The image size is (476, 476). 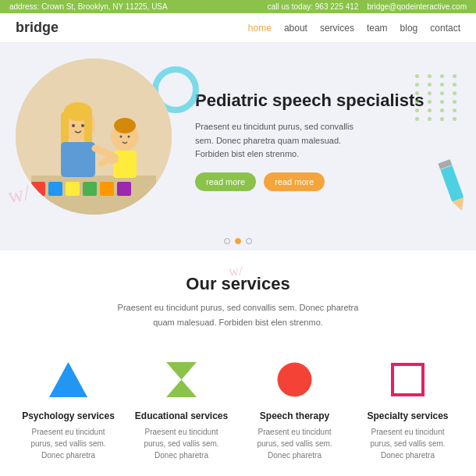 What do you see at coordinates (438, 98) in the screenshot?
I see `dots-decoration` at bounding box center [438, 98].